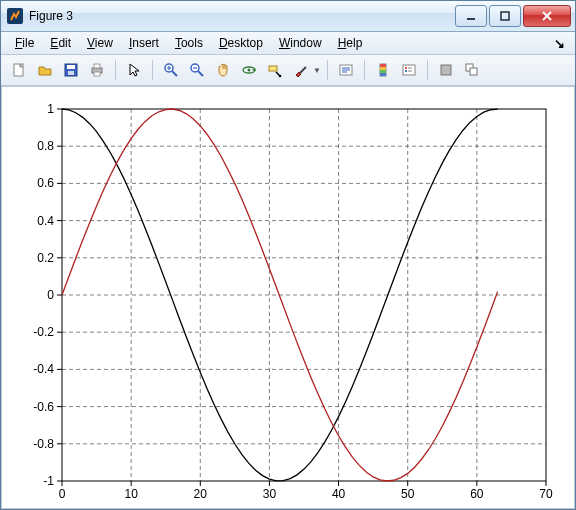 This screenshot has width=576, height=510. What do you see at coordinates (546, 494) in the screenshot?
I see `x-tick-label: 70` at bounding box center [546, 494].